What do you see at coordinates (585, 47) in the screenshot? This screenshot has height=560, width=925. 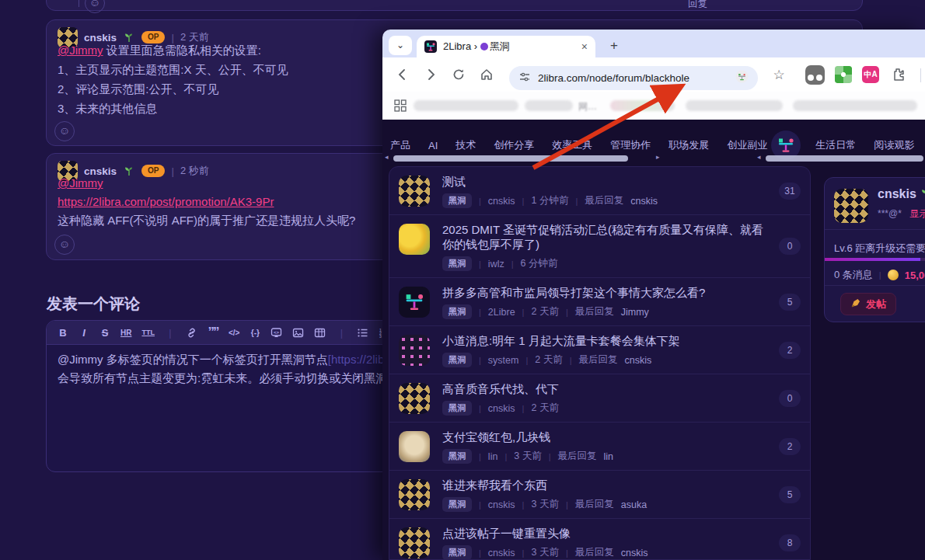 I see `tab-close-icon: ×` at bounding box center [585, 47].